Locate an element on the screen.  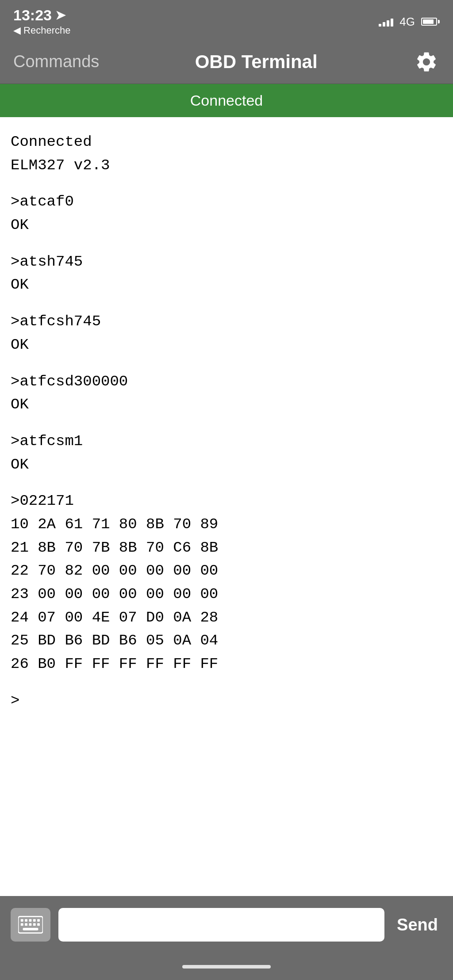
commands-nav-button: Commands is located at coordinates (56, 62).